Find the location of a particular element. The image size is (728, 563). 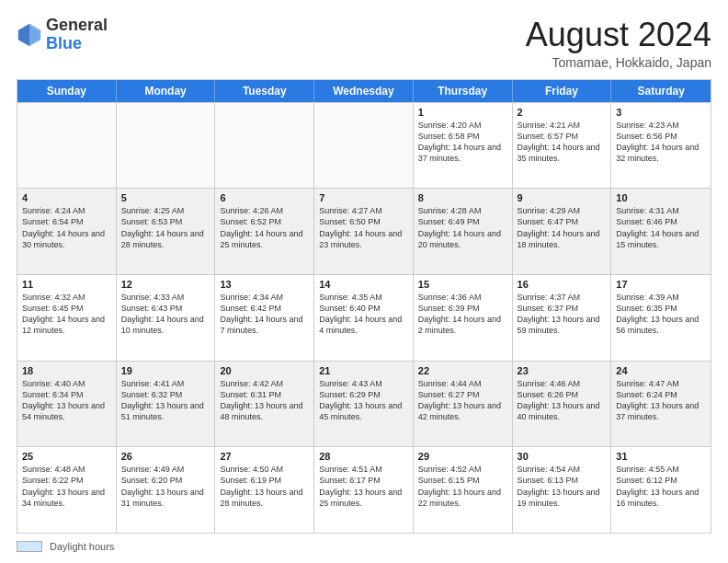

cal-cell-4-4: 29Sunrise: 4:52 AM Sunset: 6:15 PM Dayli… is located at coordinates (463, 489).